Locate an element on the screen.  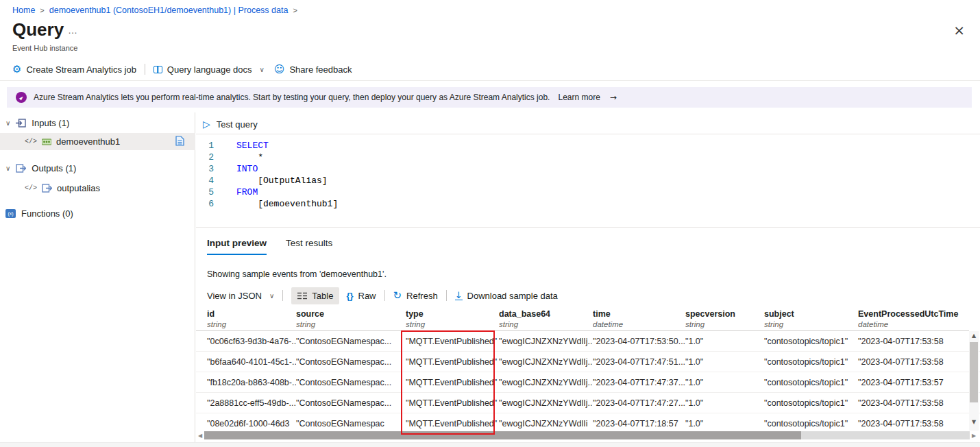
rocket-icon: ► is located at coordinates (21, 97).